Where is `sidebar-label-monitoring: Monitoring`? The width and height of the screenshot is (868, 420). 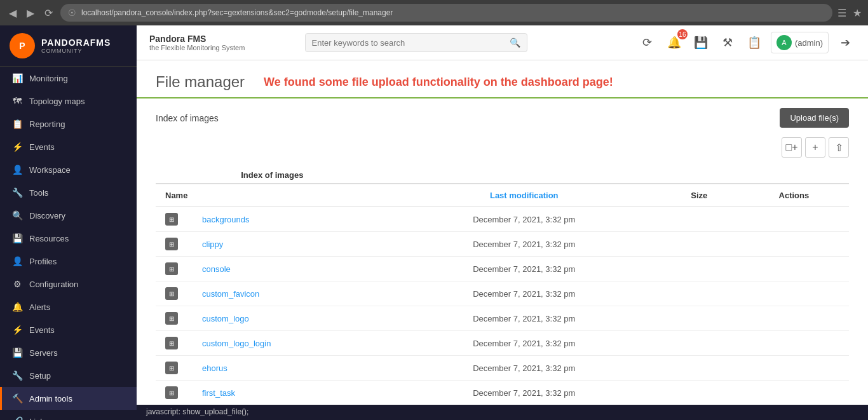
sidebar-label-monitoring: Monitoring is located at coordinates (48, 79).